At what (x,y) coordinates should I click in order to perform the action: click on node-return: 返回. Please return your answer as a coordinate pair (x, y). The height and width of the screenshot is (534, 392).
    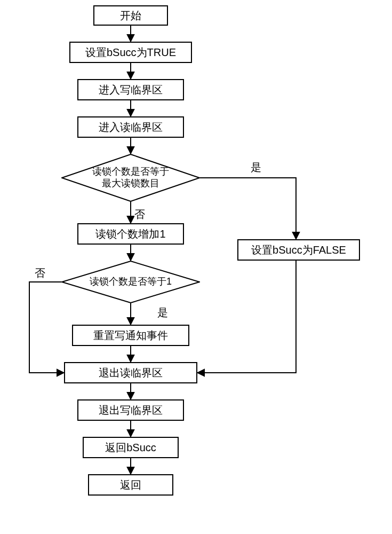
    Looking at the image, I should click on (131, 485).